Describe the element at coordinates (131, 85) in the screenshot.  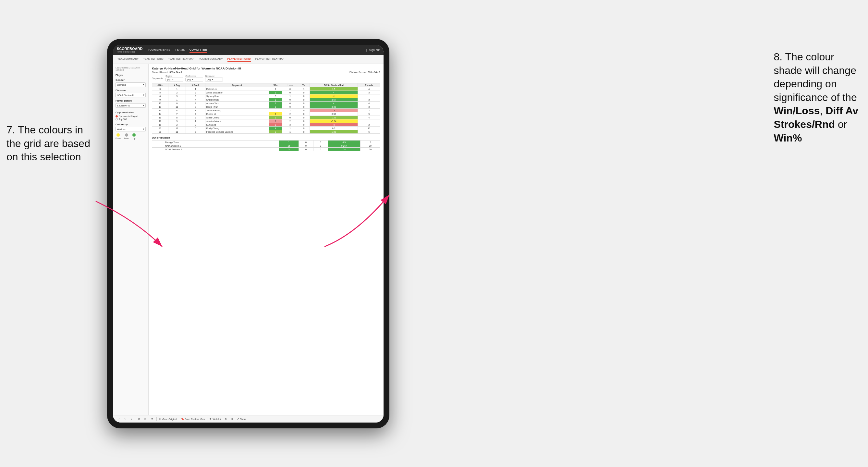
I see `gender-select: Women's ▾` at that location.